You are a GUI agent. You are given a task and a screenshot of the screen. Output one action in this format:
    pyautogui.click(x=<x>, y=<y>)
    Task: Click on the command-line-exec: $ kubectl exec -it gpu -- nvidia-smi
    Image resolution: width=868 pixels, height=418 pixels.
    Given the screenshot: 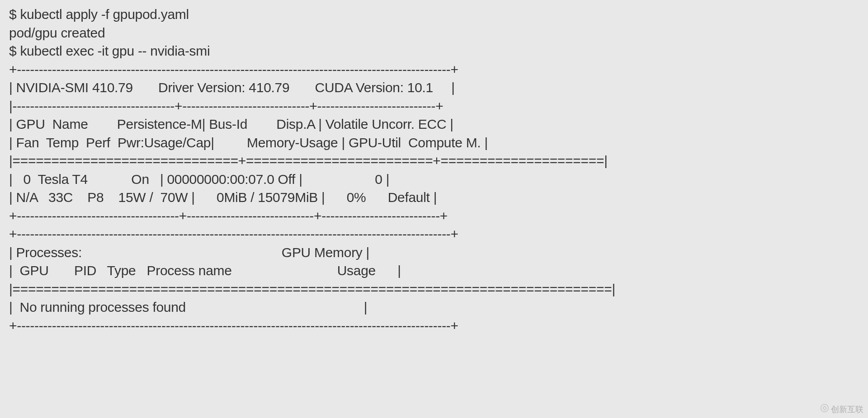 What is the action you would take?
    pyautogui.click(x=434, y=52)
    